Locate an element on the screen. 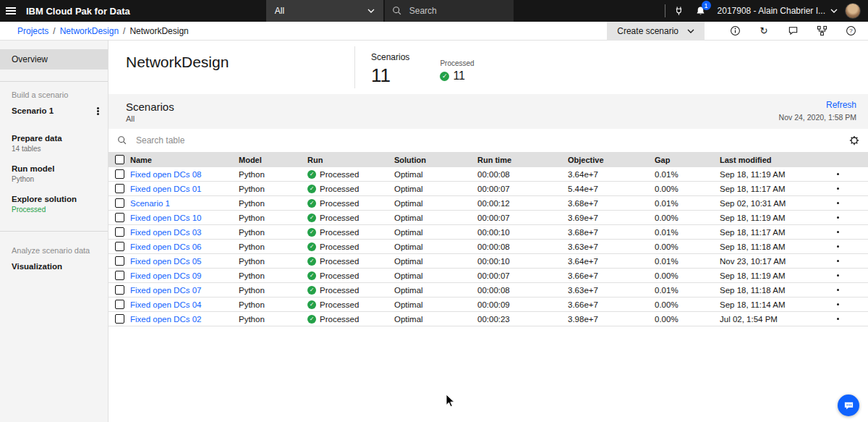 This screenshot has width=868, height=422. column-header-solution: Solution is located at coordinates (435, 160).